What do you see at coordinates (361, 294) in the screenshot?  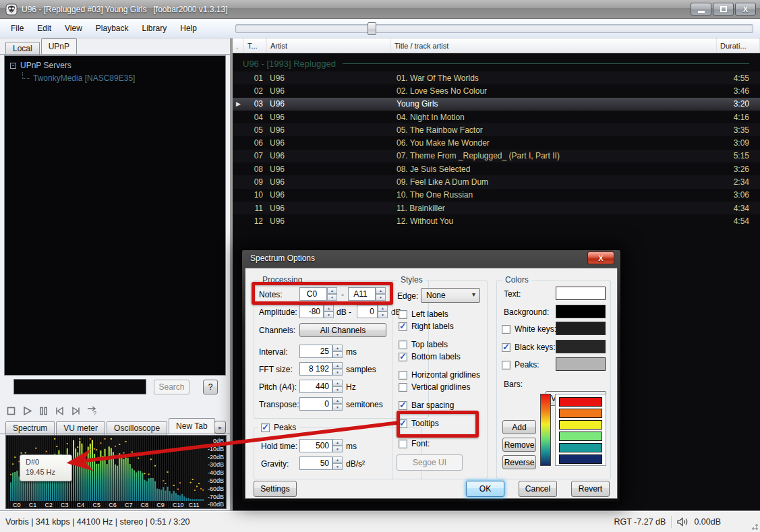 I see `notes-to-input: A11` at bounding box center [361, 294].